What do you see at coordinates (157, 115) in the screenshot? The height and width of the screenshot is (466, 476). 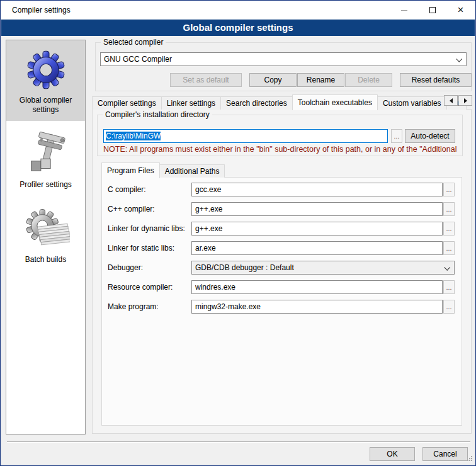 I see `group-title: Compiler's installation directory` at bounding box center [157, 115].